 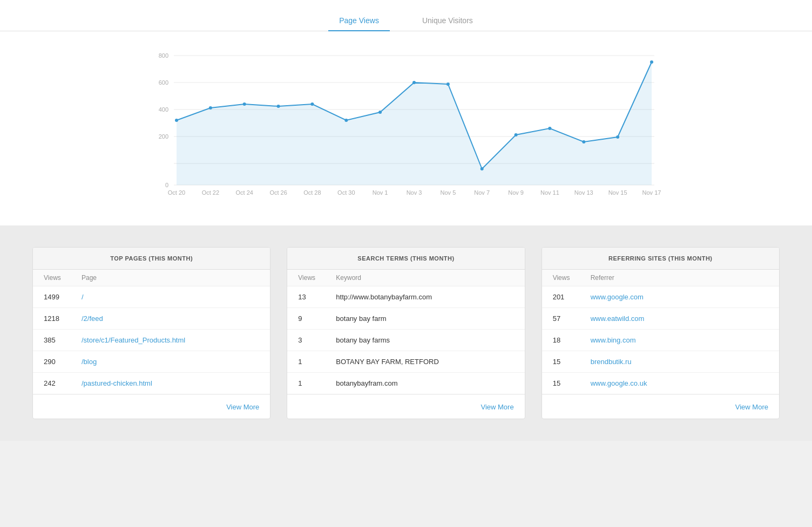 What do you see at coordinates (63, 318) in the screenshot?
I see `views-val: 1218` at bounding box center [63, 318].